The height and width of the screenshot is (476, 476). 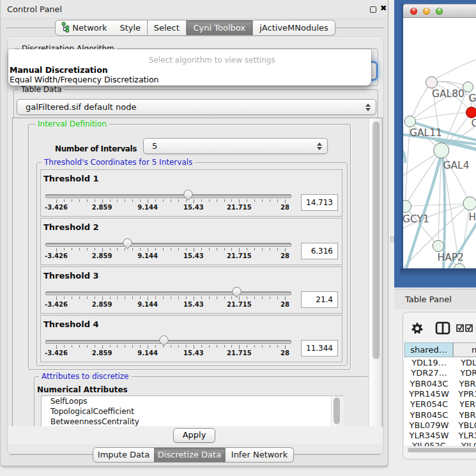 What do you see at coordinates (294, 28) in the screenshot?
I see `tab-jactivemnodules: jActiveMNodules` at bounding box center [294, 28].